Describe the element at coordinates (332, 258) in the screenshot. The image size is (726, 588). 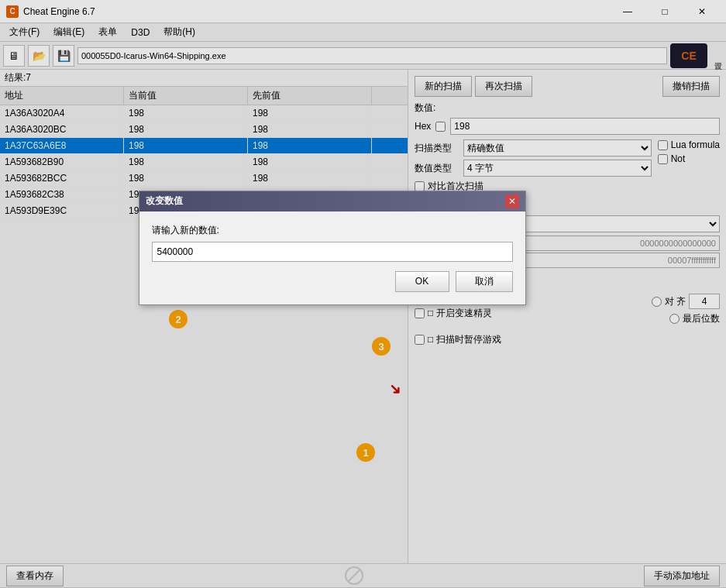
I see `dialog-body: 请输入新的数值: OK 取消` at that location.